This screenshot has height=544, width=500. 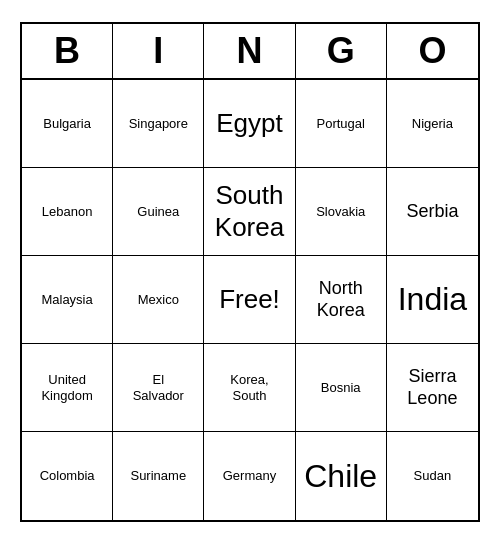 I want to click on header-letter: G, so click(x=342, y=51).